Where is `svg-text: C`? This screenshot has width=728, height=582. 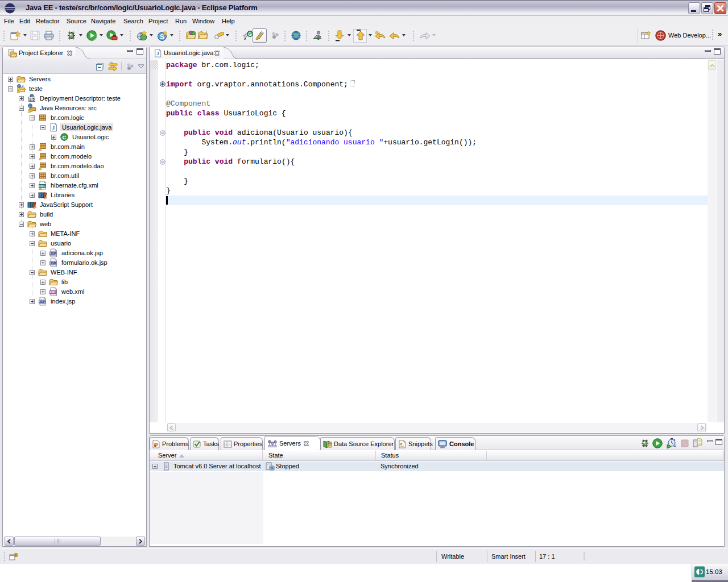
svg-text: C is located at coordinates (65, 138).